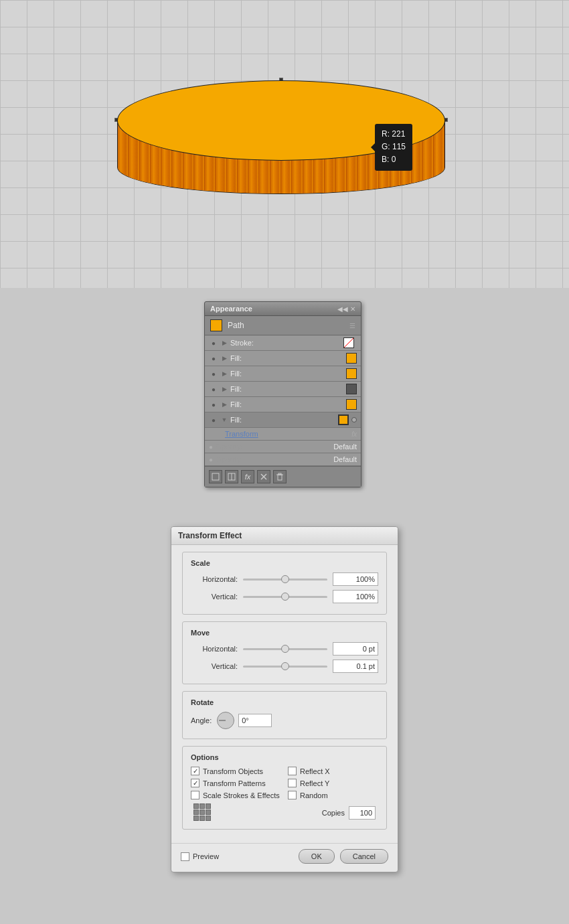  I want to click on fill-color-swatch, so click(351, 404).